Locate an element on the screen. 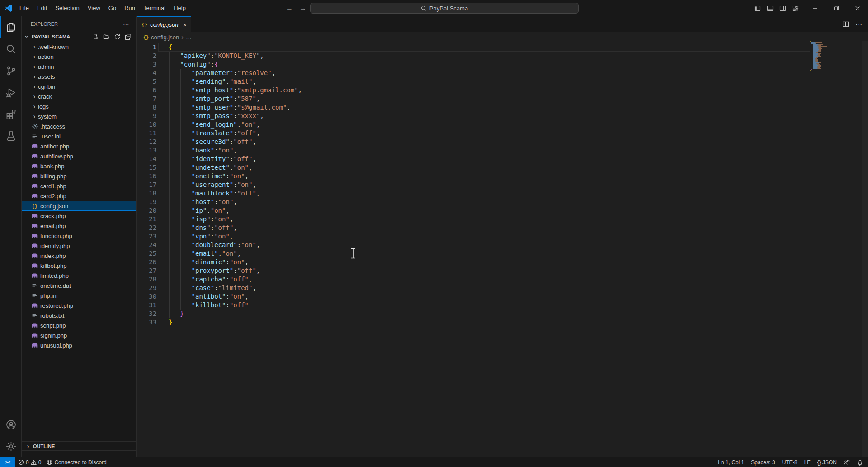  folder-row-action: ›action is located at coordinates (79, 57).